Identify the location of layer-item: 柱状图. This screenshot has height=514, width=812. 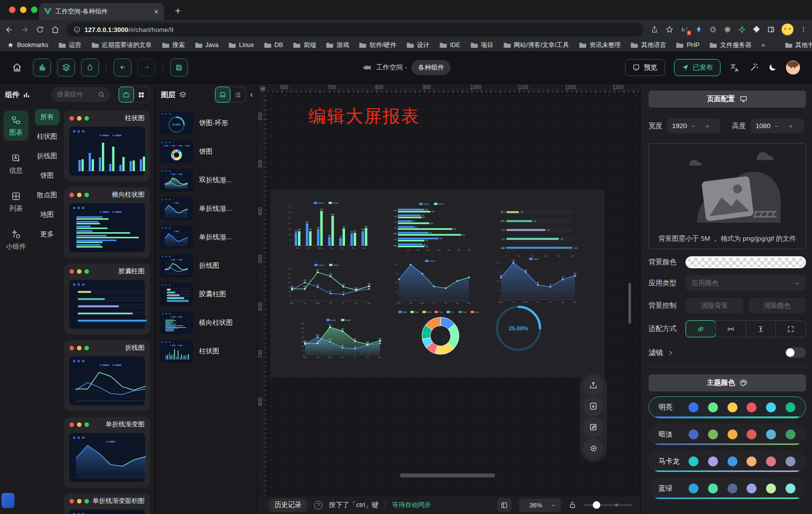
(206, 351).